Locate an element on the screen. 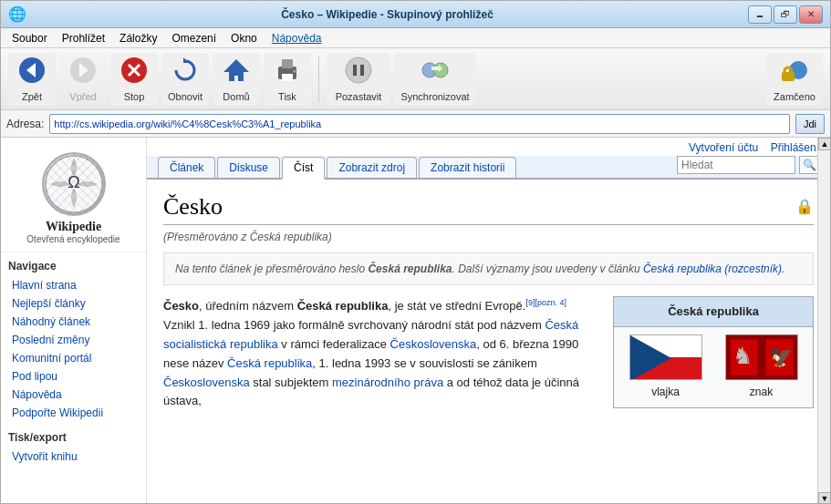  tab-zobrazit-historii: Zobrazit historii is located at coordinates (467, 168).